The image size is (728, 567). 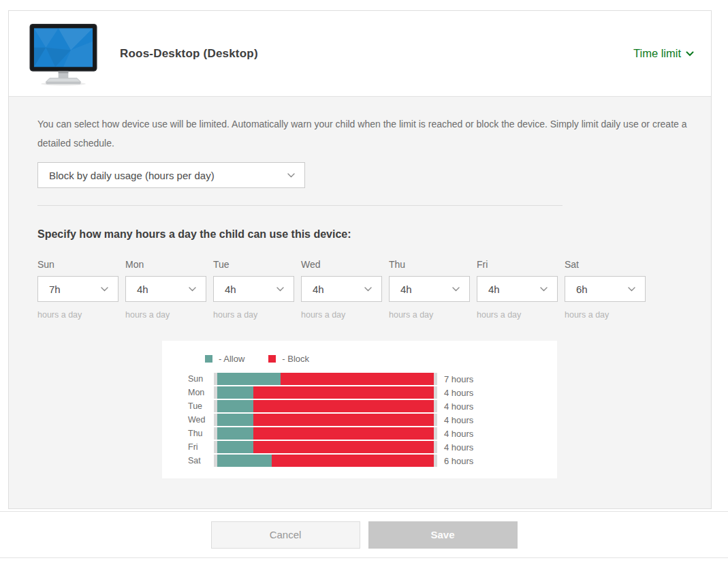 What do you see at coordinates (296, 358) in the screenshot?
I see `legend-label: - Block` at bounding box center [296, 358].